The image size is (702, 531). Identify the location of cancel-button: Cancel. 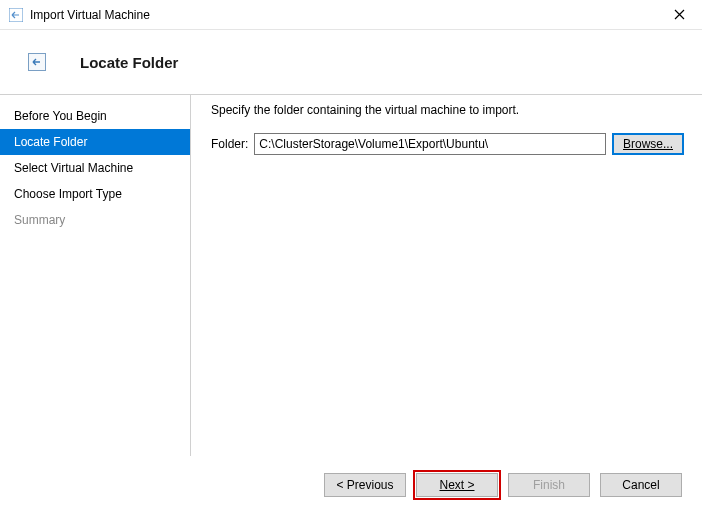
(641, 485).